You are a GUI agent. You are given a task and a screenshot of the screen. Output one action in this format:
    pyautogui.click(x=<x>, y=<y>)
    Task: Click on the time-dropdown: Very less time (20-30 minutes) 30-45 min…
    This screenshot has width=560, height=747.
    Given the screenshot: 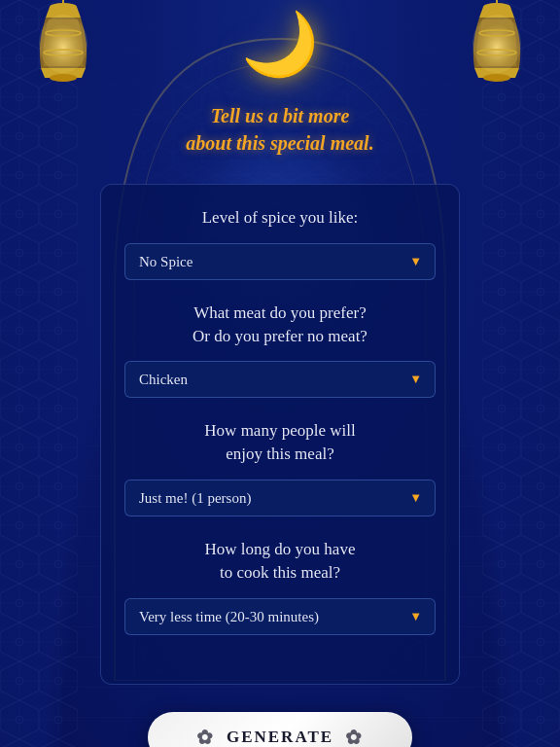 What is the action you would take?
    pyautogui.click(x=280, y=617)
    